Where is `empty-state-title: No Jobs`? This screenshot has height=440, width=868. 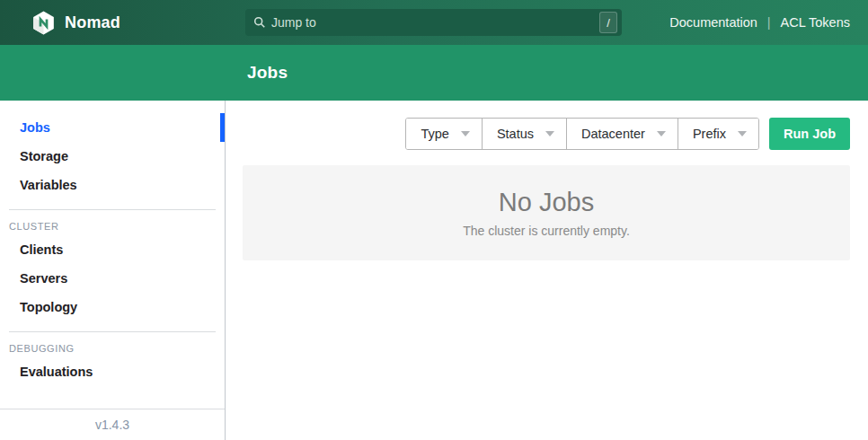
empty-state-title: No Jobs is located at coordinates (546, 203).